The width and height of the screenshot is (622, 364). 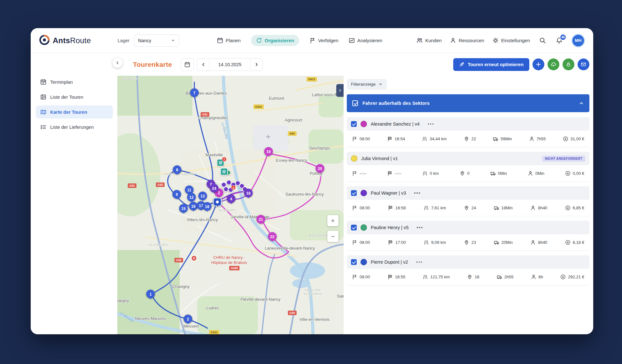 I want to click on reoptimize-tours-button: Touren erneut optimieren, so click(x=491, y=65).